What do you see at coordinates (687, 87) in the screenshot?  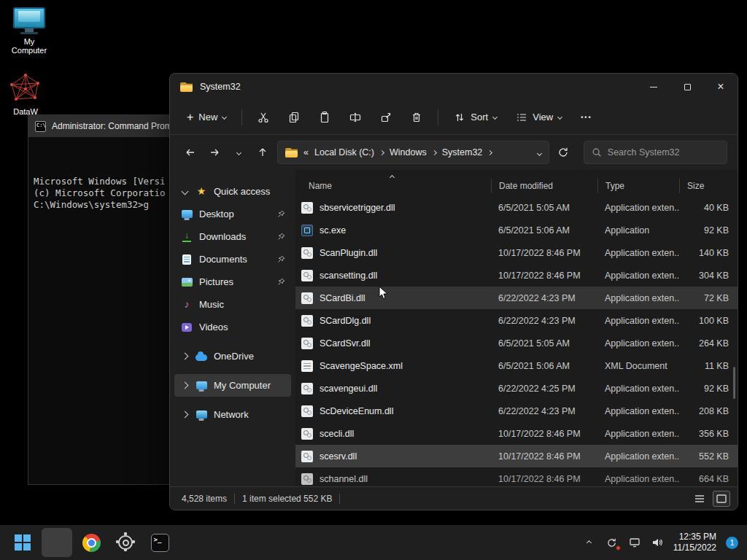 I see `maximize-button` at bounding box center [687, 87].